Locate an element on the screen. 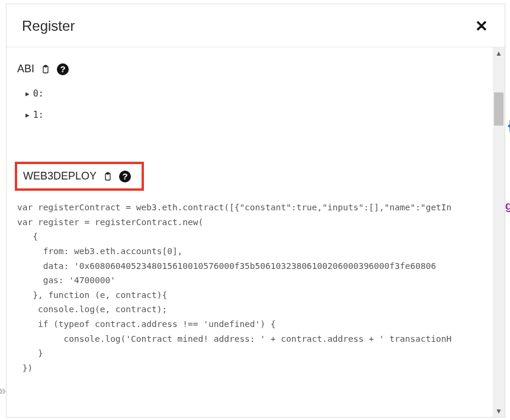  scroll-down-button: ▼ is located at coordinates (499, 411).